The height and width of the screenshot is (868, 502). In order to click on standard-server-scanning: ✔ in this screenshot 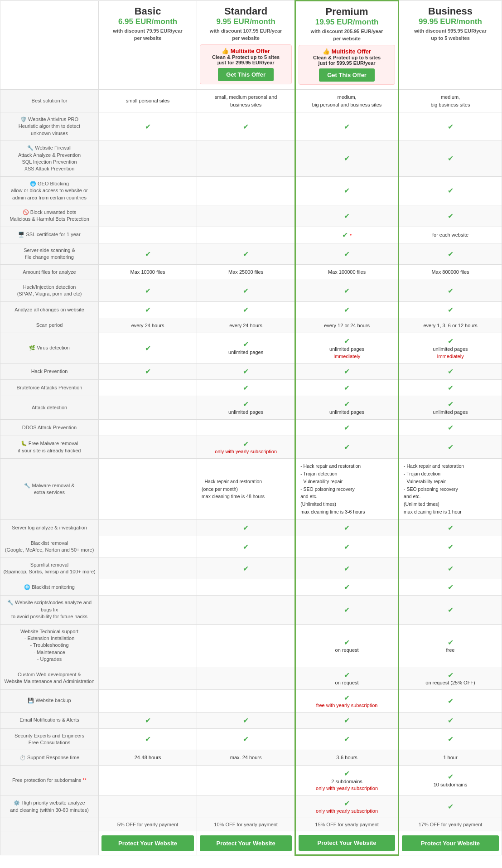, I will do `click(246, 254)`.